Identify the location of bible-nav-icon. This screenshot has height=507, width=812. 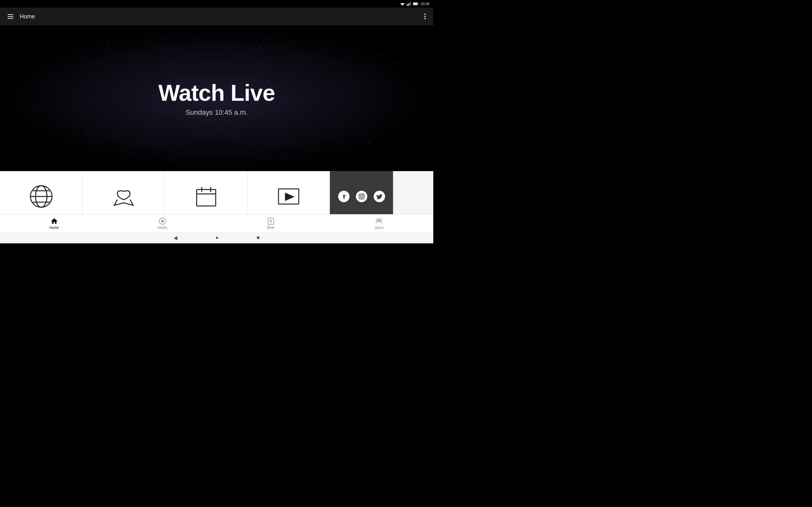
(271, 221).